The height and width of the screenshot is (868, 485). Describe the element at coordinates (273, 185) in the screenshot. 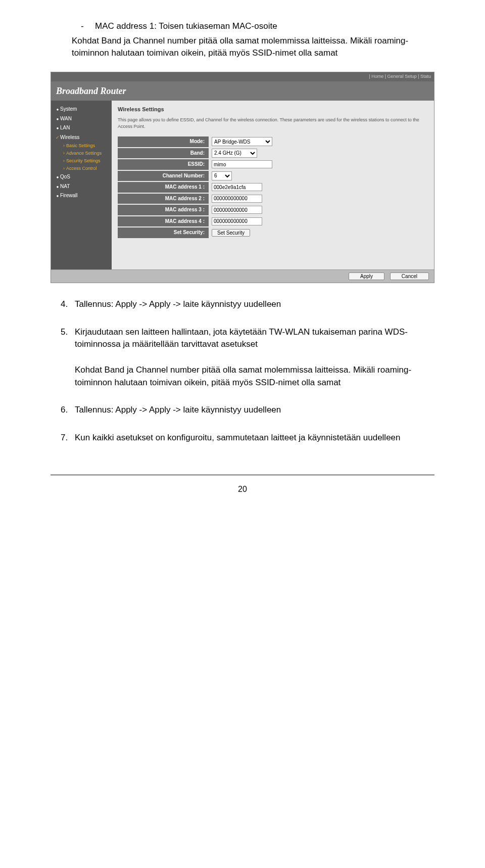

I see `router-content: Wireless Settings This page allows you t…` at that location.